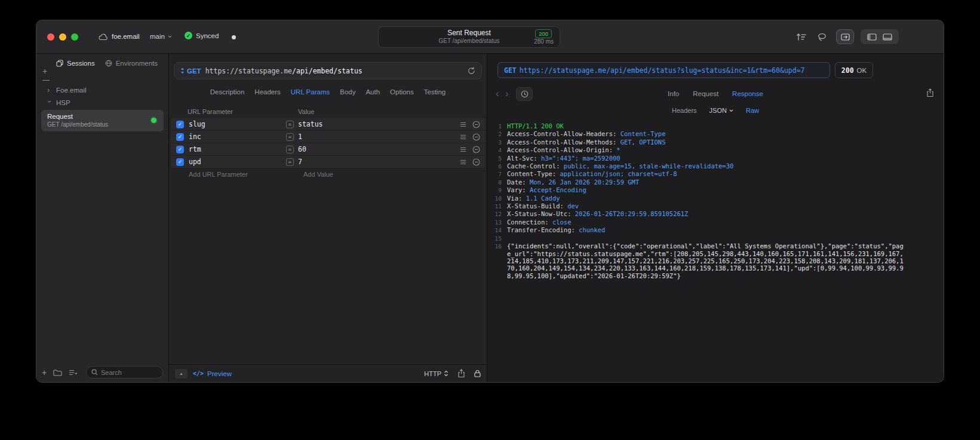  What do you see at coordinates (182, 374) in the screenshot?
I see `console-toggle-button: ▲` at bounding box center [182, 374].